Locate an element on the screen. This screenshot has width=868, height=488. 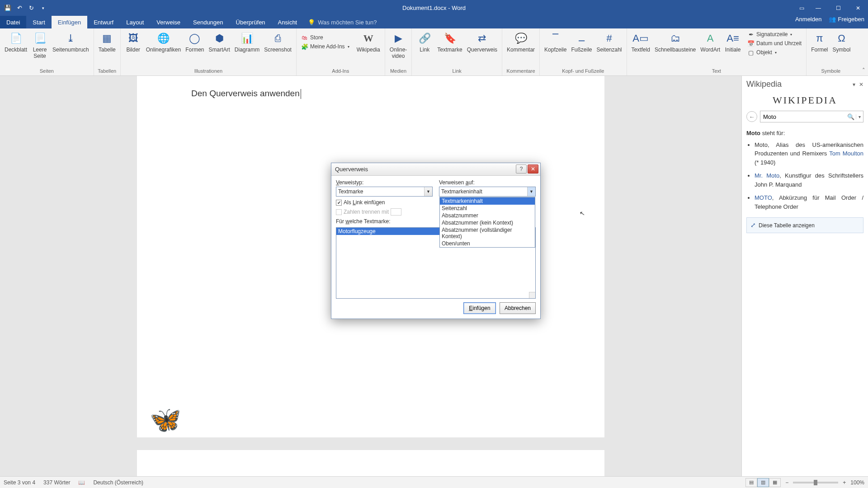
dialog-titlebar: Querverweis ? ✕ is located at coordinates (436, 169).